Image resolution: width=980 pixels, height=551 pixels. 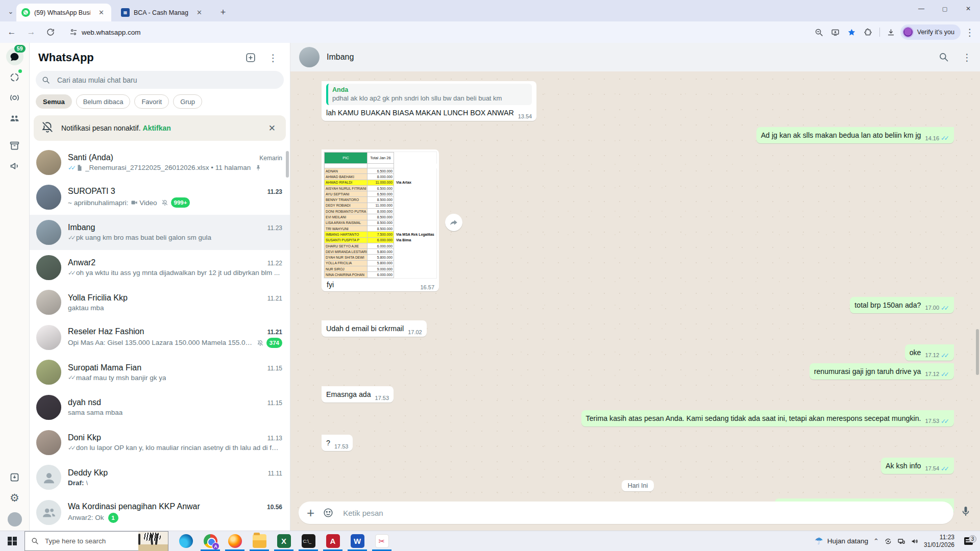 What do you see at coordinates (15, 118) in the screenshot?
I see `communities-icon` at bounding box center [15, 118].